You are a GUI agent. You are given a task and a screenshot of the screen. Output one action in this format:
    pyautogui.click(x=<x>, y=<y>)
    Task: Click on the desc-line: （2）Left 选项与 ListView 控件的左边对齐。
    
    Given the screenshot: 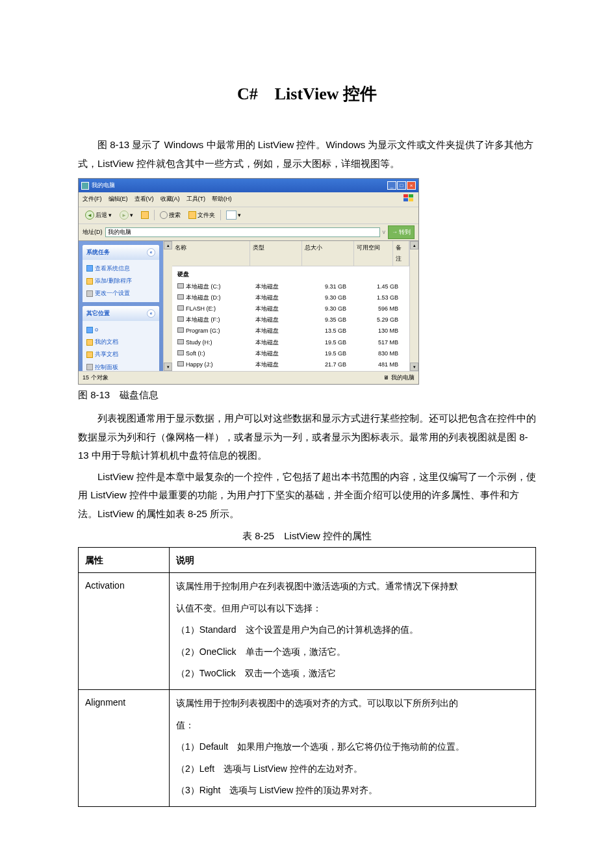 What is the action you would take?
    pyautogui.click(x=352, y=769)
    